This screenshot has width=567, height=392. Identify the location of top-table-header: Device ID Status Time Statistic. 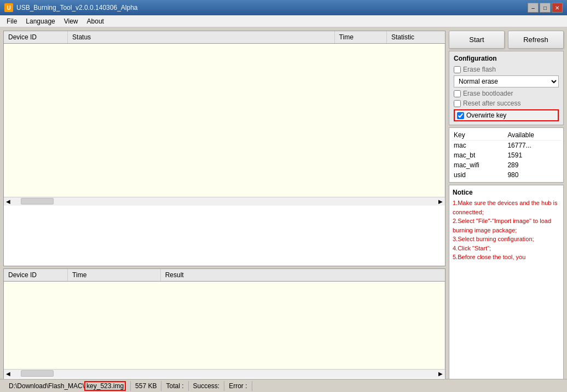
(224, 37).